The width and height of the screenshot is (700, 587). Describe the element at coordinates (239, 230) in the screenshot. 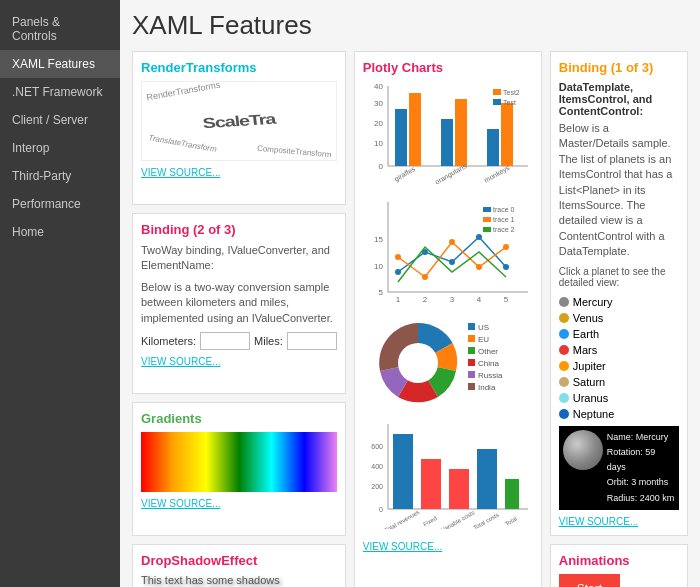

I see `binding-2of3-title: Binding (2 of 3)` at that location.